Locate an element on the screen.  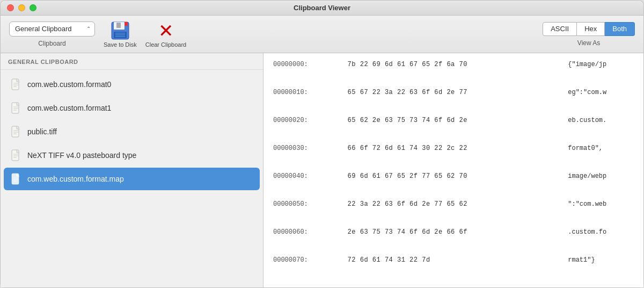
hex-row: 00000000:7b 22 69 6d 61 67 65 2f 6a 70{"… is located at coordinates (453, 73).